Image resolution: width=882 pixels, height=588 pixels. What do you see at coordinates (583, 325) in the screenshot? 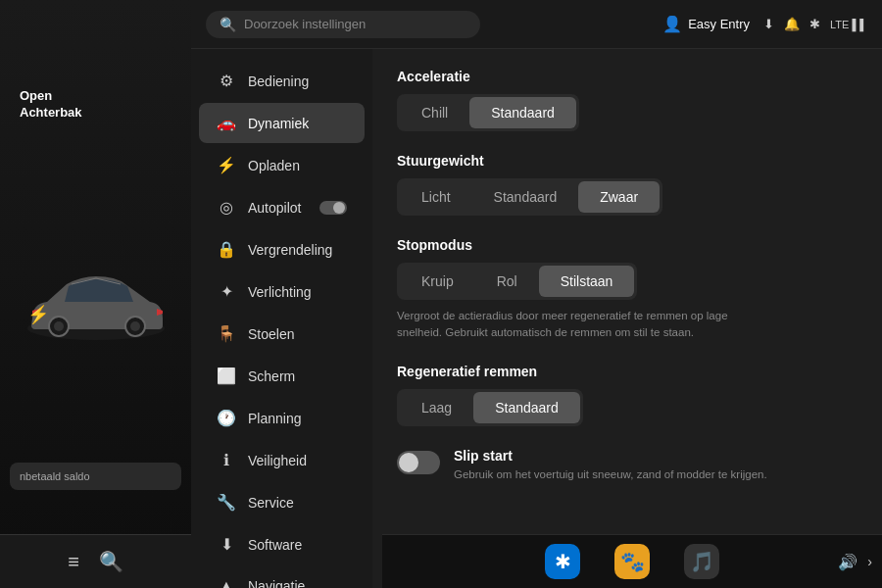
I see `stopmodus-description: Vergroot de actieradius door meer regene…` at bounding box center [583, 325].